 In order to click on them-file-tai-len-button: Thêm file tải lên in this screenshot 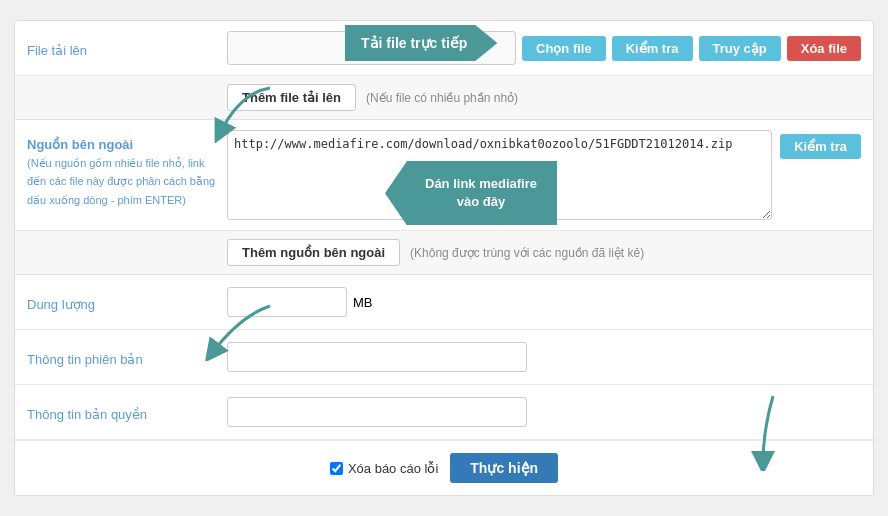, I will do `click(292, 98)`.